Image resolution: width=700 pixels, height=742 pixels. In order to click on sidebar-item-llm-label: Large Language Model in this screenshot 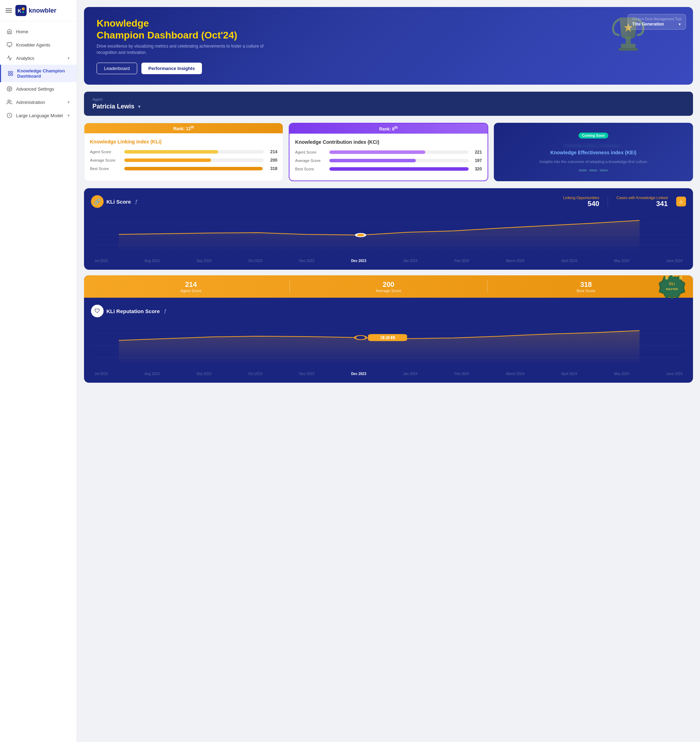, I will do `click(40, 116)`.